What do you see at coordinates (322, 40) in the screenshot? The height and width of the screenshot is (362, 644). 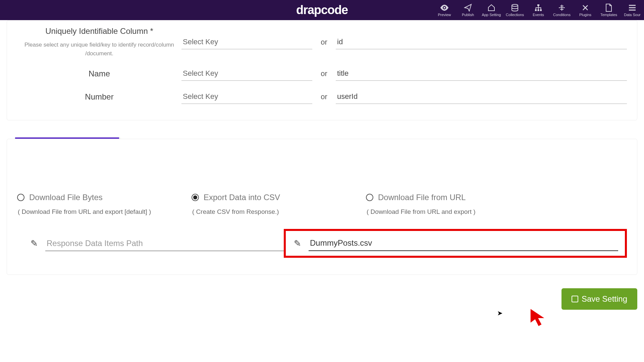 I see `mapping-row: Uniquely Identifiable Column * Please se…` at bounding box center [322, 40].